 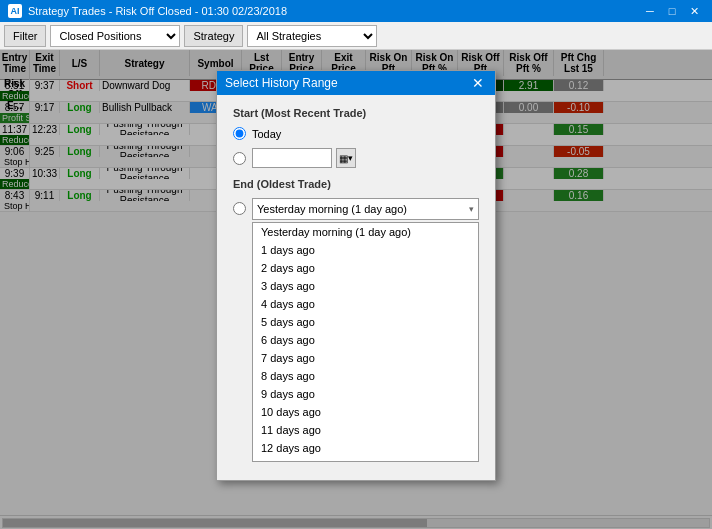 What do you see at coordinates (15, 11) in the screenshot?
I see `app-icon: AI` at bounding box center [15, 11].